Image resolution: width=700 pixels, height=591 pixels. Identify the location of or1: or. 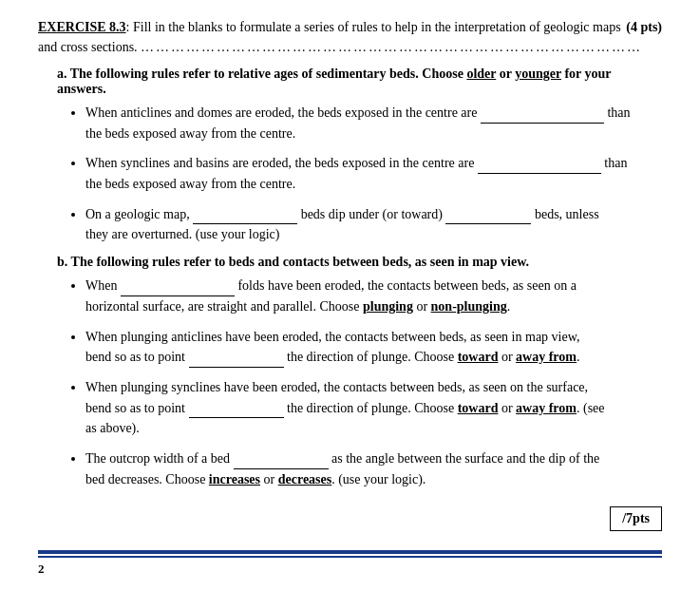
(505, 74).